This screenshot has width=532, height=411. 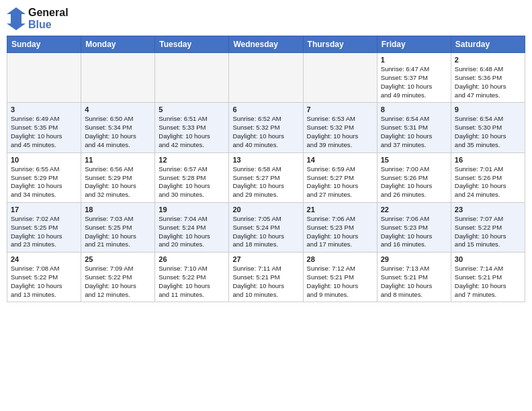 I want to click on day-info: Sunrise: 7:12 AM Sunset: 5:21 PM Dayligh…, so click(x=340, y=282).